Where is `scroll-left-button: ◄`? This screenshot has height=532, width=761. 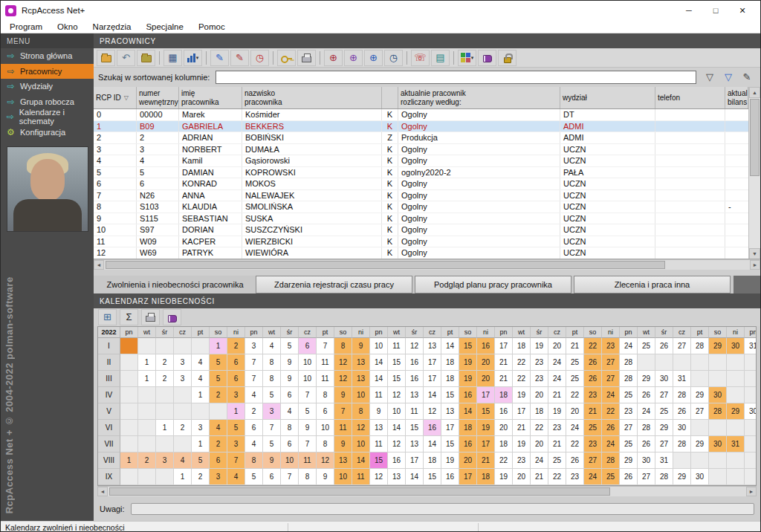 scroll-left-button: ◄ is located at coordinates (99, 265).